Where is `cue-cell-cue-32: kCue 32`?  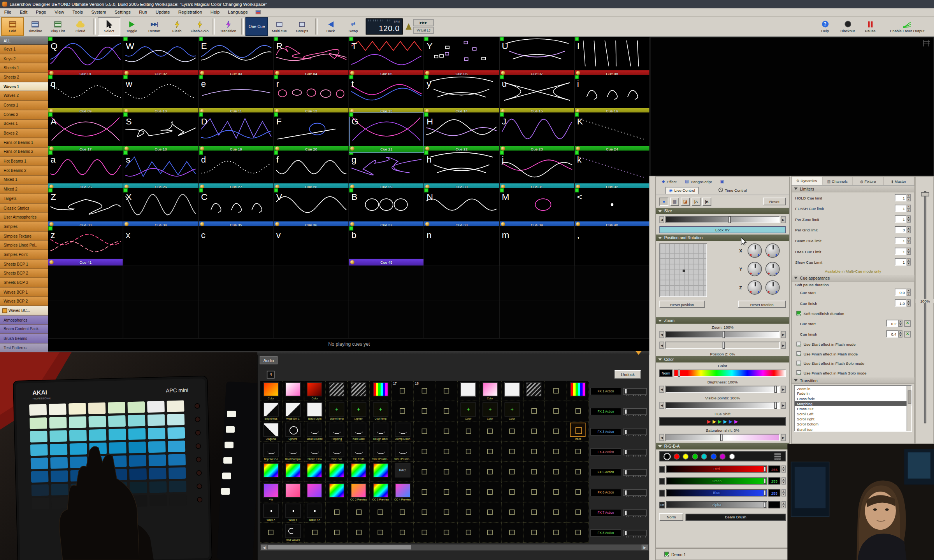
cue-cell-cue-32: kCue 32 is located at coordinates (613, 170).